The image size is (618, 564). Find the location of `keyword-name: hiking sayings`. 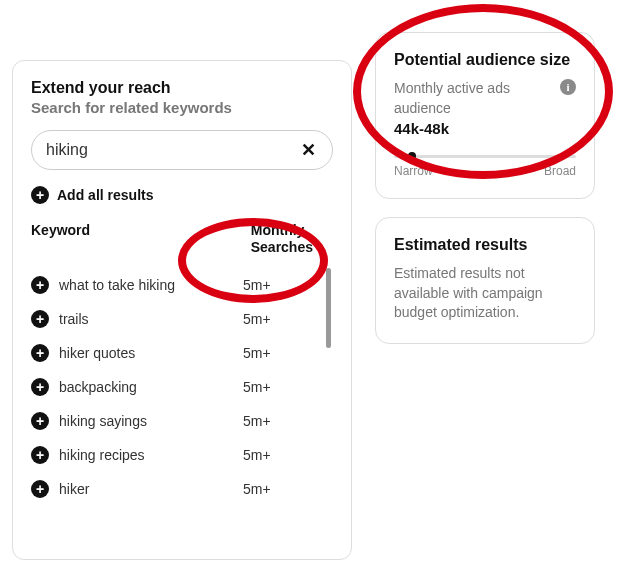

keyword-name: hiking sayings is located at coordinates (146, 421).